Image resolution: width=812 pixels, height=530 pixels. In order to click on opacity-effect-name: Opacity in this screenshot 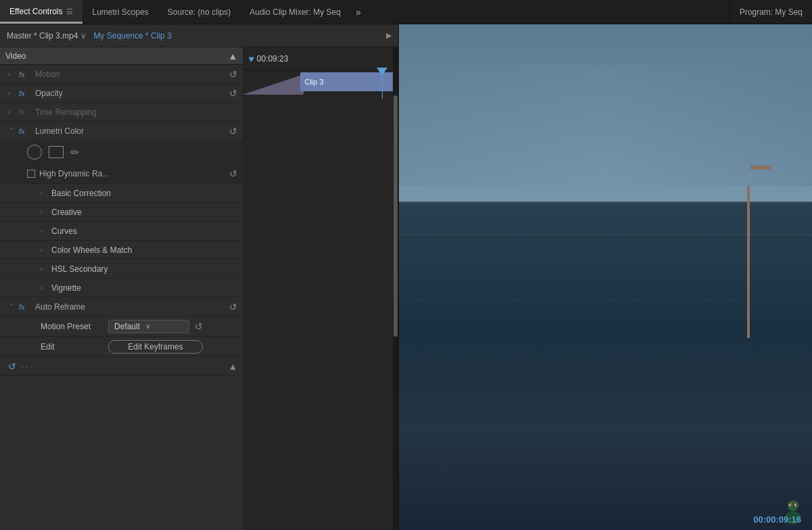, I will do `click(49, 93)`.